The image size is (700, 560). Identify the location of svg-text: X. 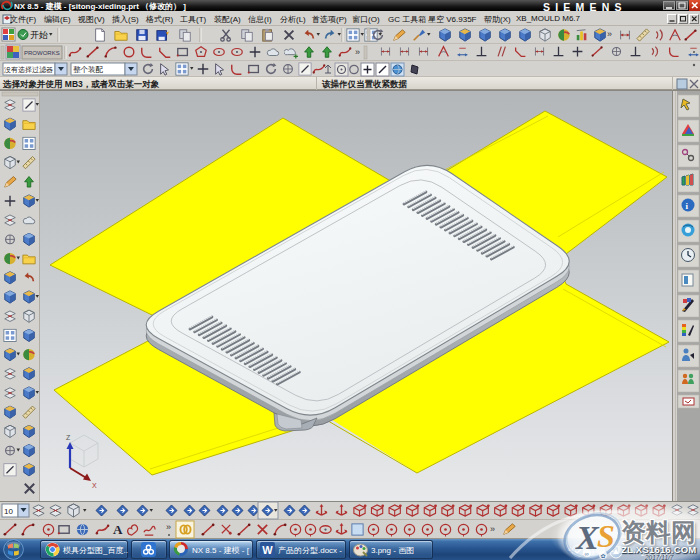
(94, 486).